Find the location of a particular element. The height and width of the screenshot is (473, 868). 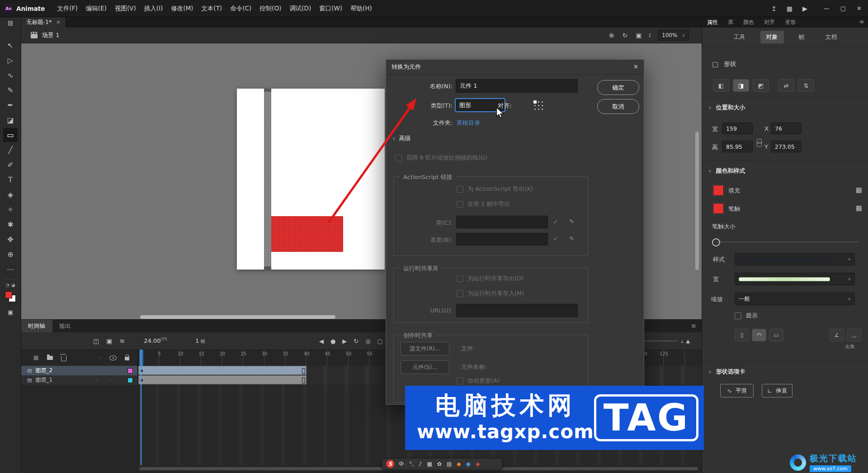

prev-frame-icon: ◀ is located at coordinates (321, 341).